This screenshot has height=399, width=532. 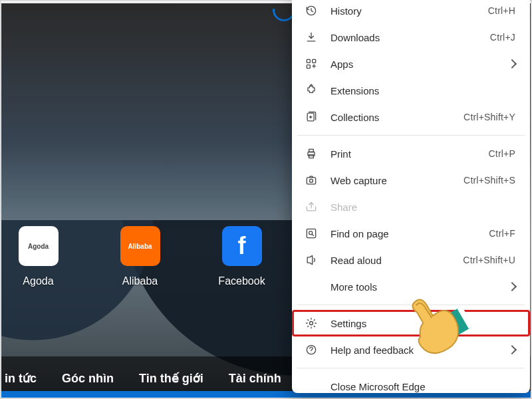 What do you see at coordinates (311, 233) in the screenshot?
I see `find-icon` at bounding box center [311, 233].